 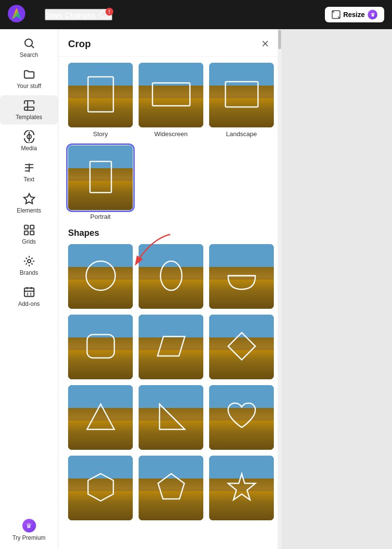 I want to click on rounded-rect-shape-overlay, so click(x=101, y=347).